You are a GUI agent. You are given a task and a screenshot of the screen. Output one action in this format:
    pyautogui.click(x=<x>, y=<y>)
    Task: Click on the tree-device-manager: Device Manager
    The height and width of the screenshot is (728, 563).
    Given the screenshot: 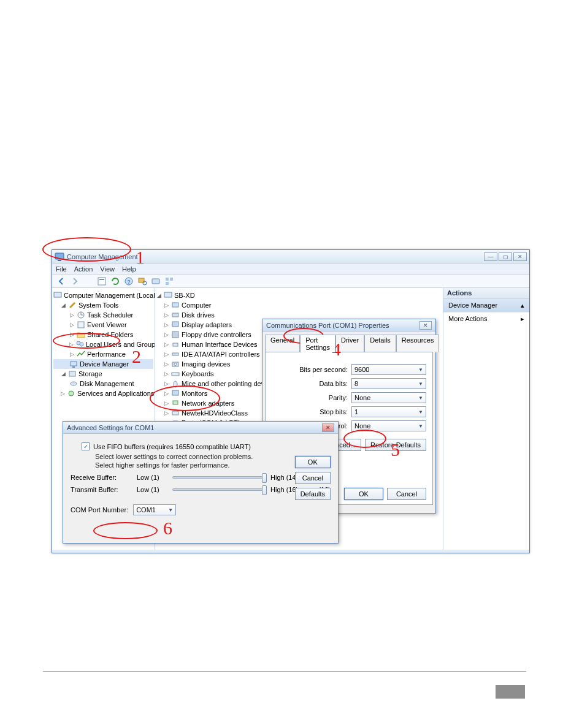 What is the action you would take?
    pyautogui.click(x=103, y=364)
    